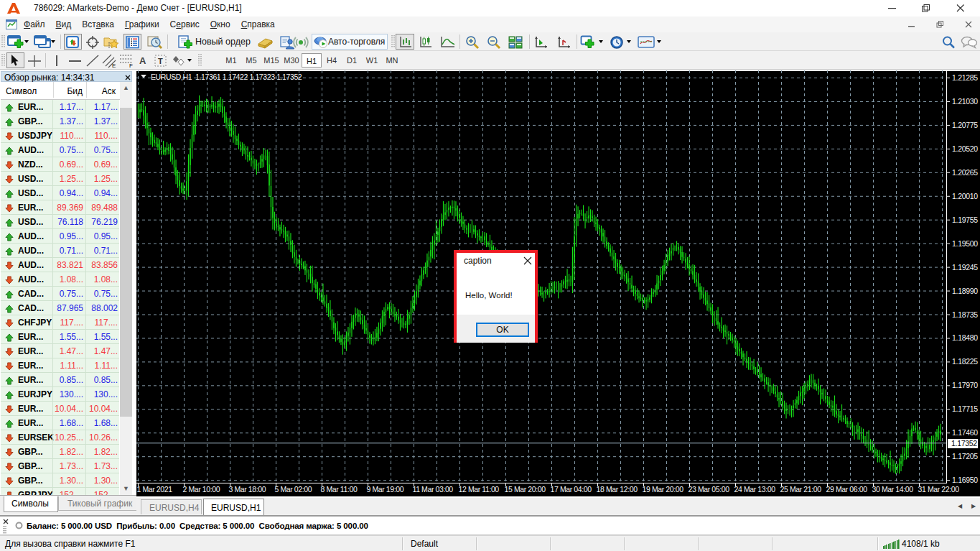 The width and height of the screenshot is (980, 551). I want to click on svg-text: 1.20520, so click(965, 149).